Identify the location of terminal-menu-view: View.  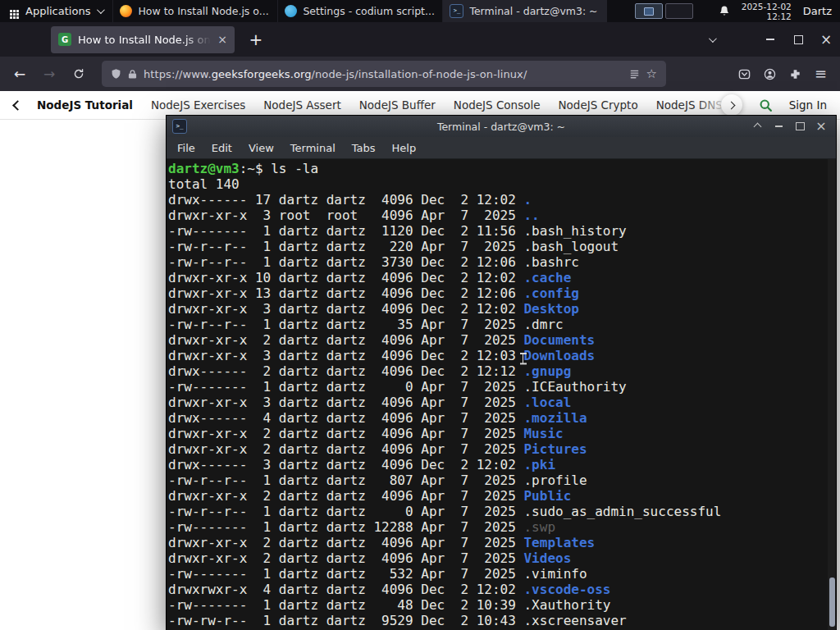
(261, 148).